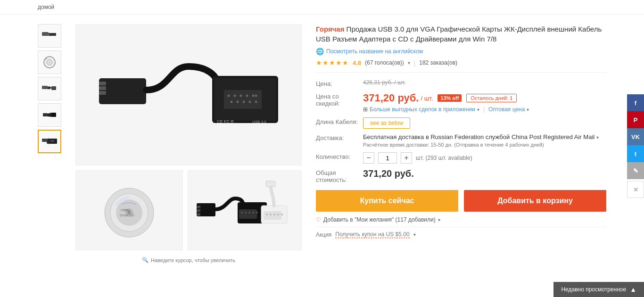  I want to click on sale-price-value: 371,20 руб. / шт. 13% off Осталось дней:…, so click(485, 102).